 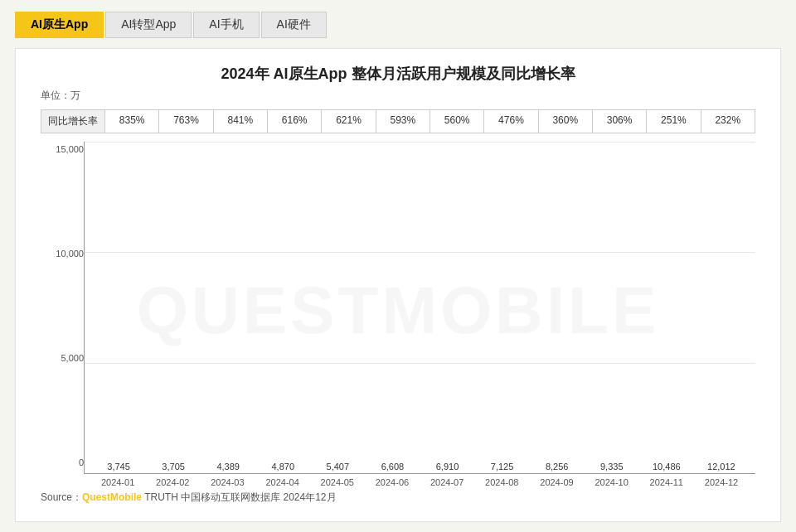 What do you see at coordinates (284, 467) in the screenshot?
I see `bar-value-2024-04: 4,870` at bounding box center [284, 467].